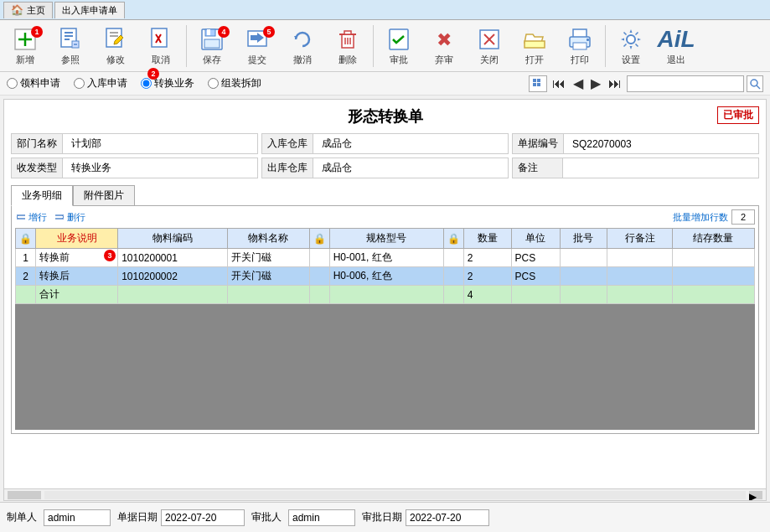 The width and height of the screenshot is (770, 532). What do you see at coordinates (161, 46) in the screenshot?
I see `cancel-button: 取消` at bounding box center [161, 46].